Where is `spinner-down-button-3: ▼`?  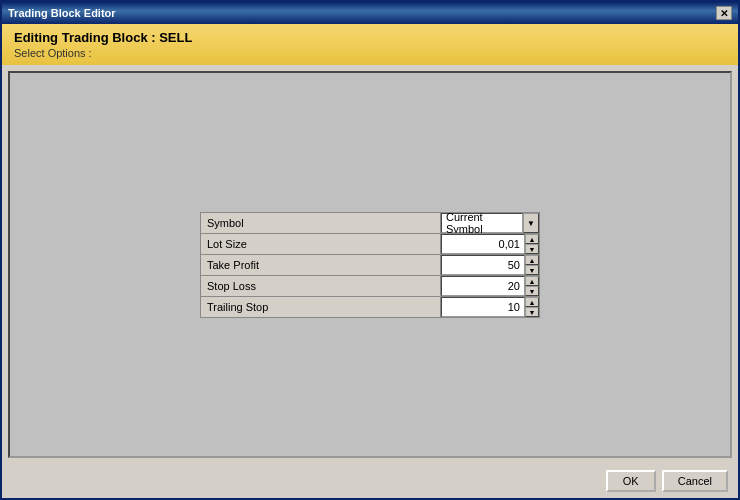 spinner-down-button-3: ▼ is located at coordinates (532, 291).